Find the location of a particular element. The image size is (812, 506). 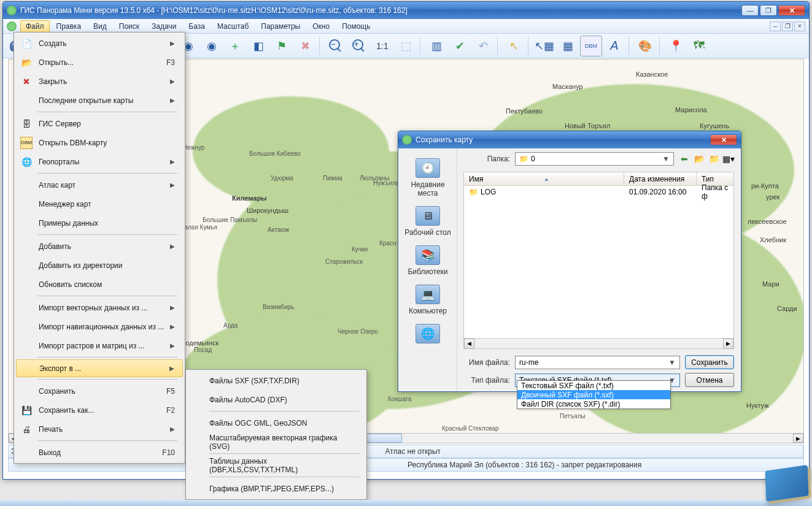

place-libraries: 📚Библиотеки is located at coordinates (428, 261).